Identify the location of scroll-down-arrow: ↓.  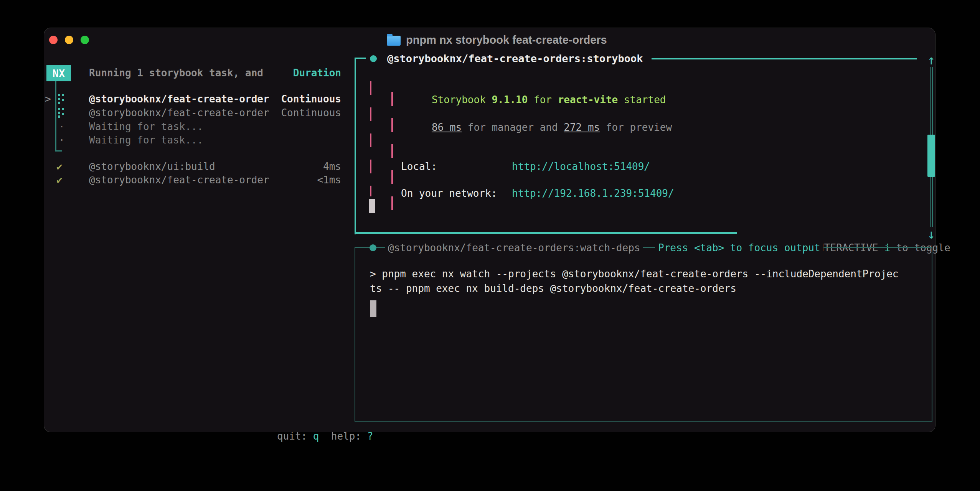
(931, 234).